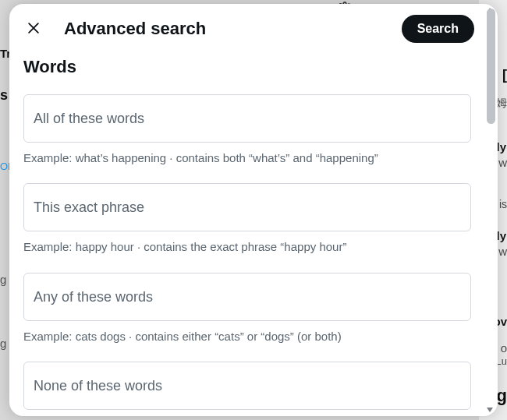  I want to click on scrollbar-thumb, so click(491, 66).